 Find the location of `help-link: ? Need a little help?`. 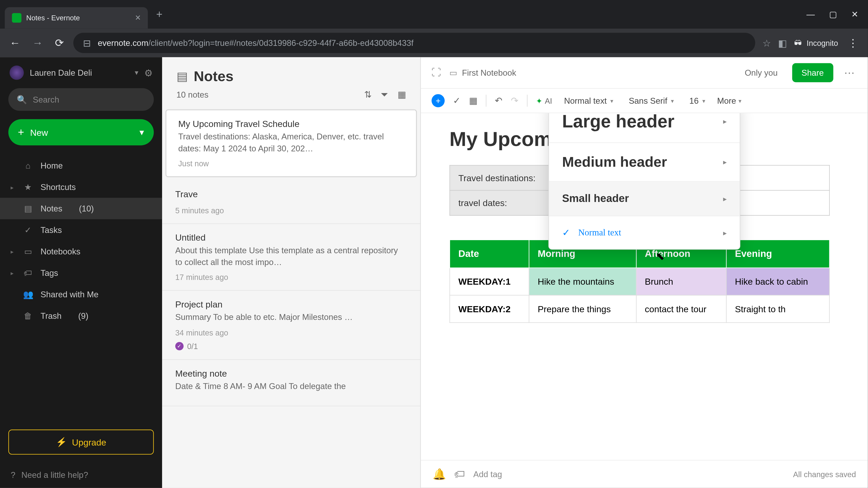

help-link: ? Need a little help? is located at coordinates (81, 475).